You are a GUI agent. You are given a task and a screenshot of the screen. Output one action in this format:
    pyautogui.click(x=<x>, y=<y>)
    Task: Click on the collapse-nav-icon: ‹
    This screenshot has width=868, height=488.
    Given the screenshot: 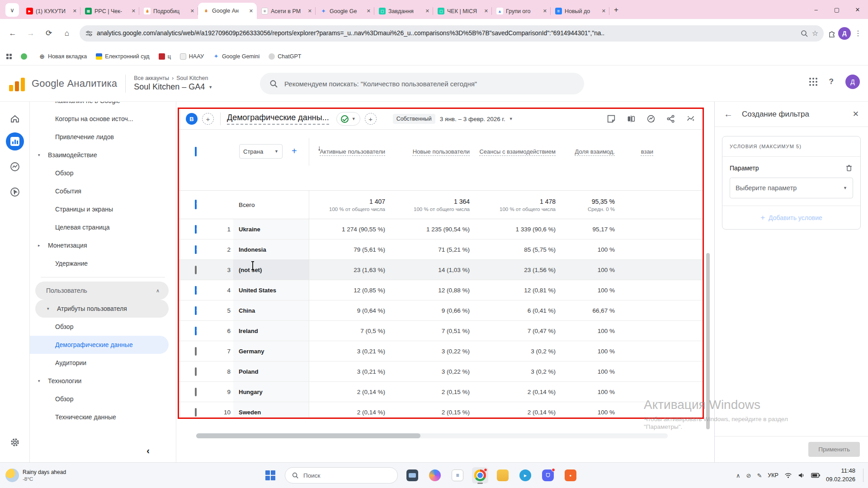 What is the action you would take?
    pyautogui.click(x=148, y=451)
    